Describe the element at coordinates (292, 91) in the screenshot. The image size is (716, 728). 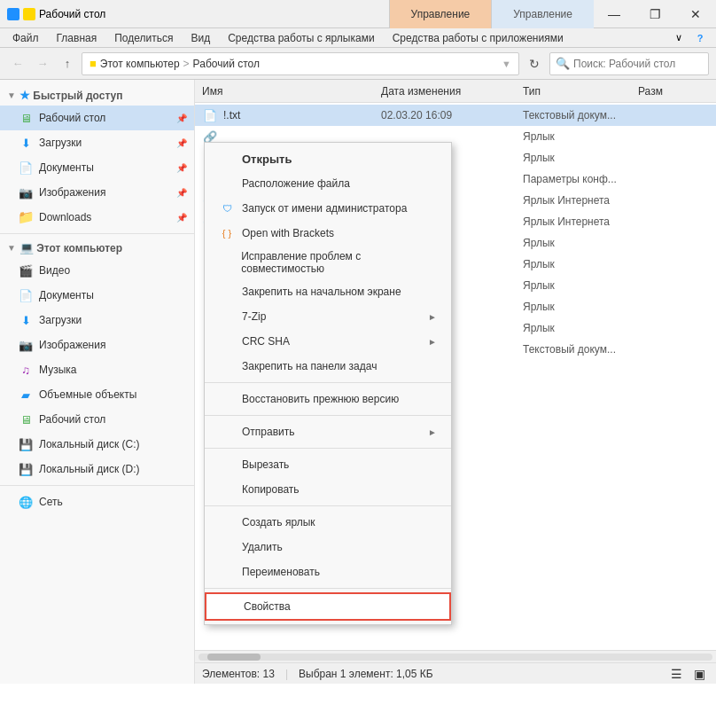
I see `col-header-name: Имя` at that location.